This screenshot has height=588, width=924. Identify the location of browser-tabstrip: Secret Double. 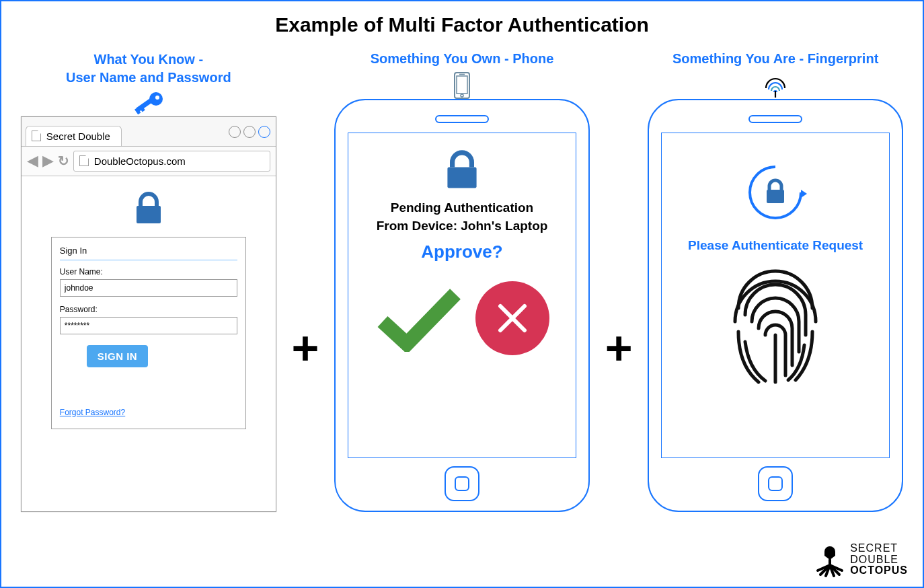
(149, 132).